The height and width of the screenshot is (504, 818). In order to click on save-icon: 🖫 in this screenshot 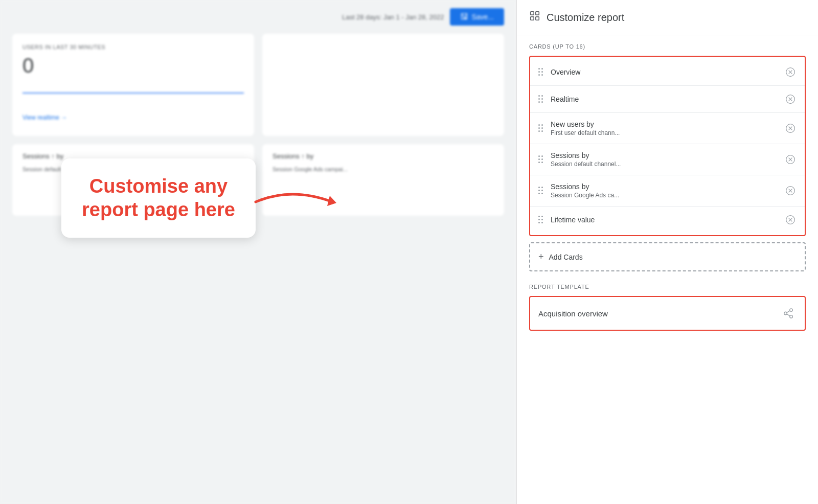, I will do `click(464, 17)`.